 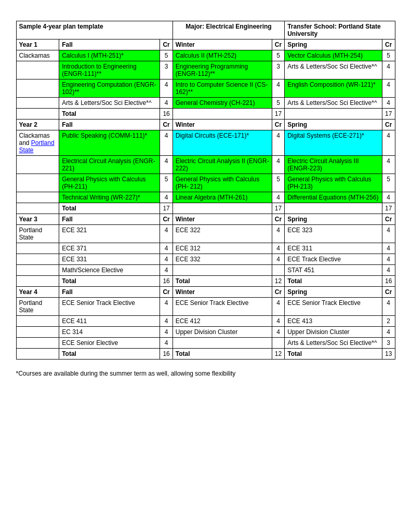 I want to click on row-winter-cr: 5, so click(x=278, y=103).